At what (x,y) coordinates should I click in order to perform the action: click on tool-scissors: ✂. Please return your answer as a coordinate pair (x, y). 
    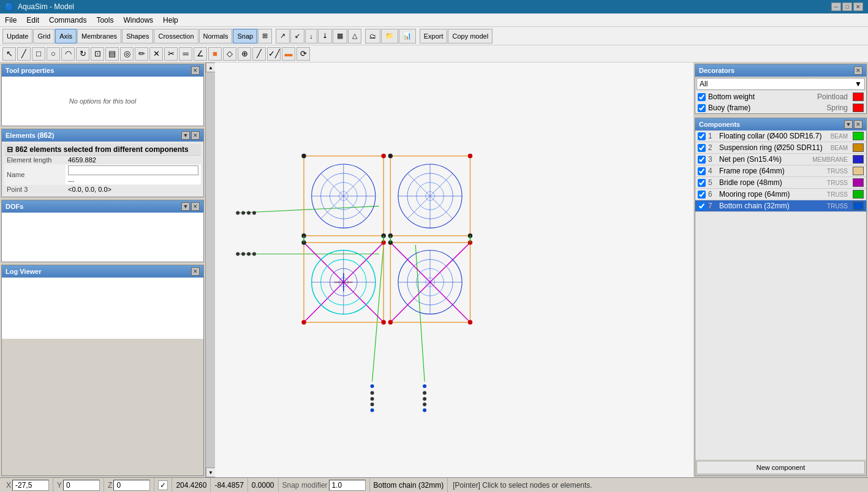
    Looking at the image, I should click on (171, 54).